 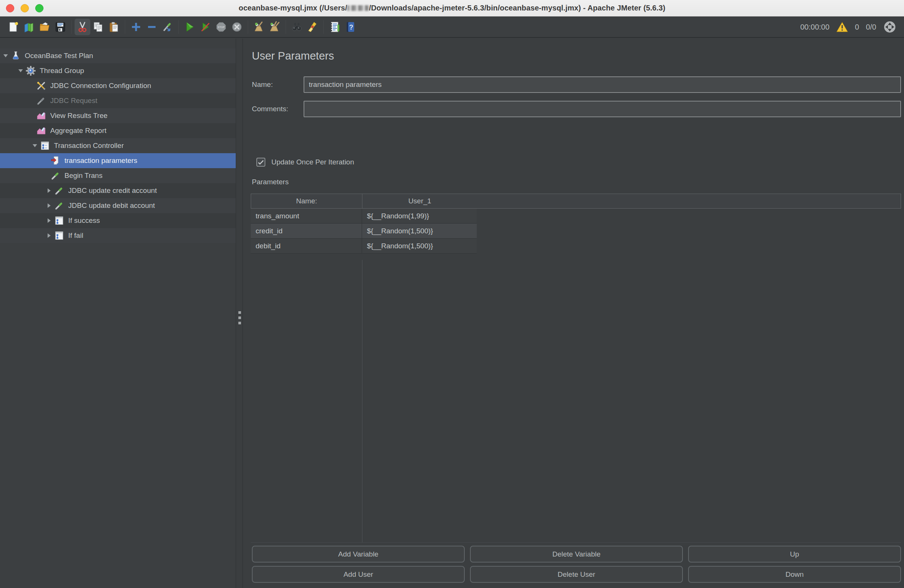 I want to click on tree-item-label: JDBC update credit account, so click(x=112, y=191).